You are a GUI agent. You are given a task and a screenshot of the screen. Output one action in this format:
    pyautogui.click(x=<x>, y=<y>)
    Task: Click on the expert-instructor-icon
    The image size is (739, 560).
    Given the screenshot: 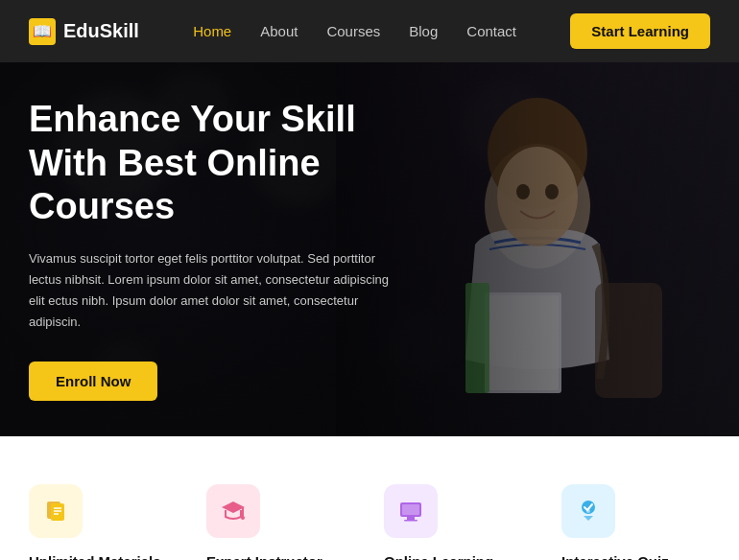 What is the action you would take?
    pyautogui.click(x=233, y=511)
    